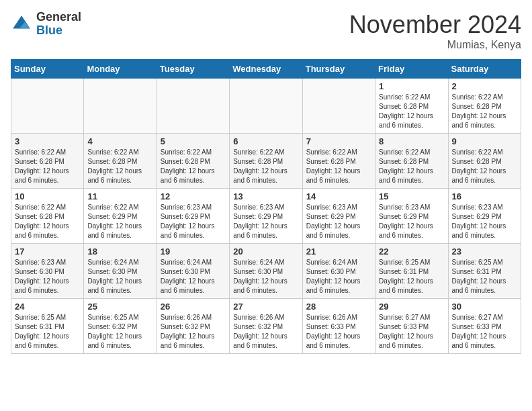  What do you see at coordinates (46, 24) in the screenshot?
I see `logo: General Blue` at bounding box center [46, 24].